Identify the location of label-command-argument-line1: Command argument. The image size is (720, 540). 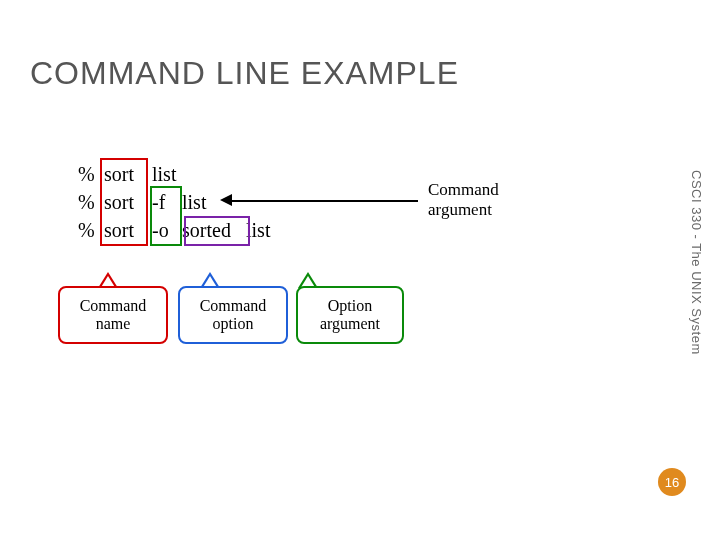
(464, 200).